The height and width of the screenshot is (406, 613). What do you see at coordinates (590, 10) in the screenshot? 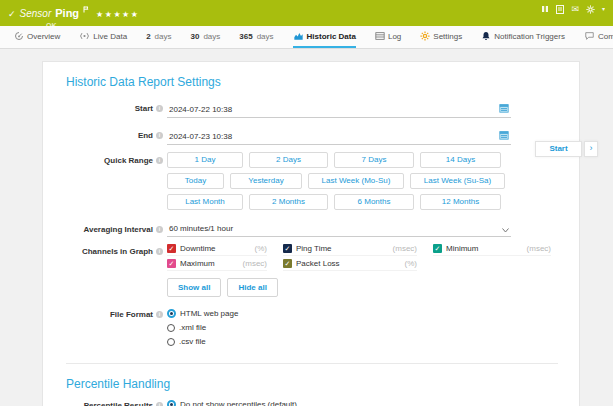
I see `gear-icon` at bounding box center [590, 10].